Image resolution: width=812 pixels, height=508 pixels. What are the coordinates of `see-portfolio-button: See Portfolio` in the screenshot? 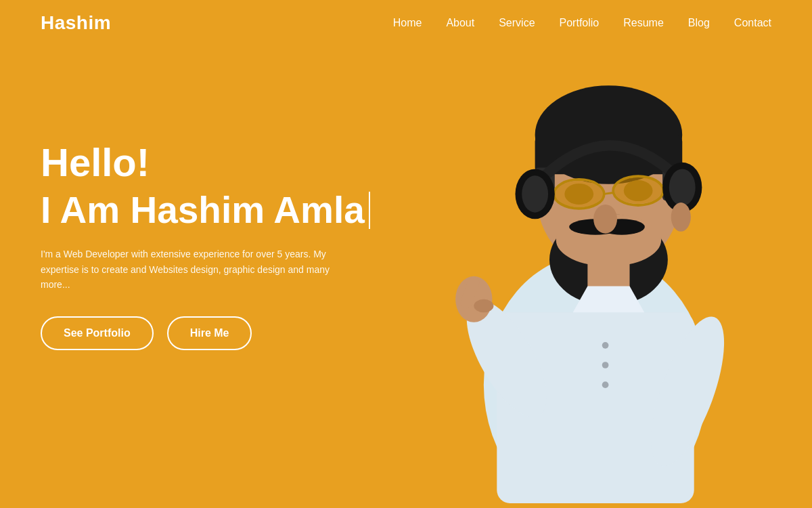 It's located at (97, 333).